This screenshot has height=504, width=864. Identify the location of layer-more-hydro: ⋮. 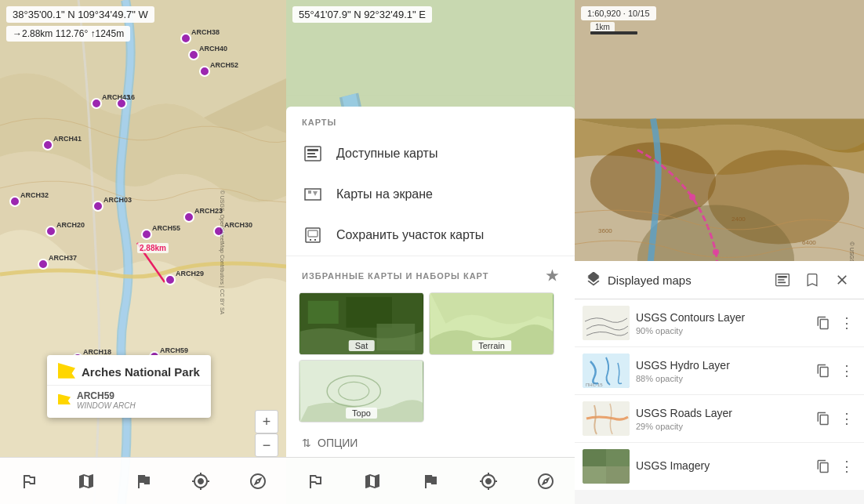
(847, 371).